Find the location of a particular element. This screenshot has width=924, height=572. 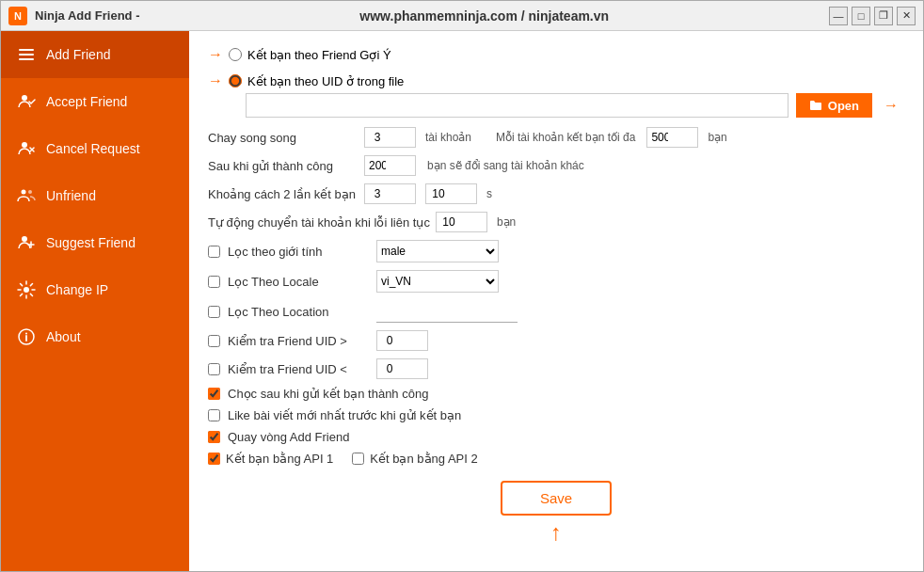

moi-tai-khoan-label: Mỗi tài khoản kết bạn tối đa is located at coordinates (566, 137).